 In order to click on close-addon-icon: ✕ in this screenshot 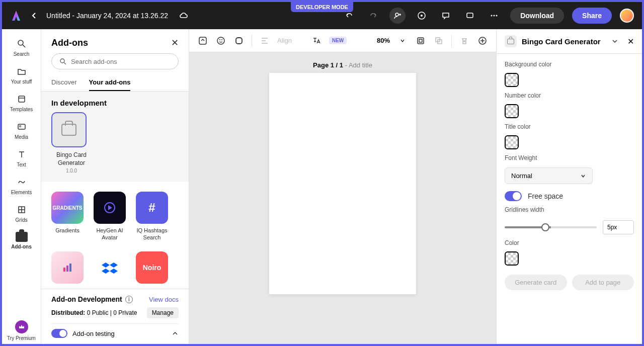, I will do `click(631, 41)`.